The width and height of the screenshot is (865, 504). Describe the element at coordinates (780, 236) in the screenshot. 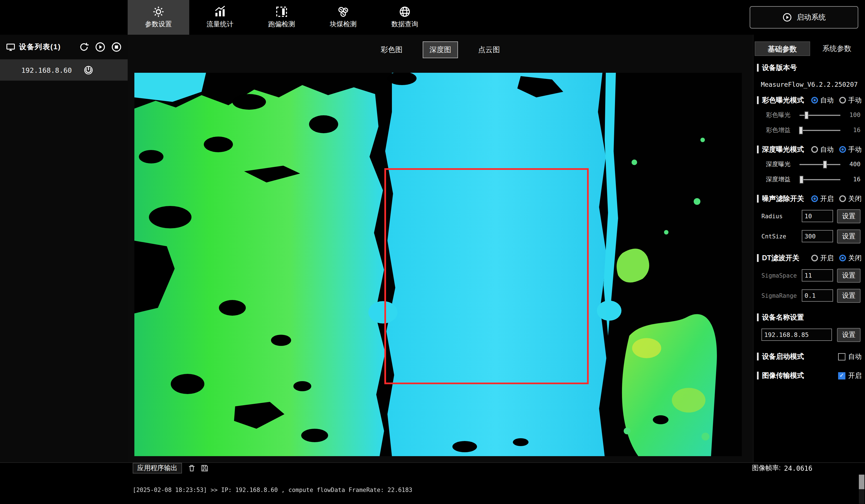

I see `field-label: CntSize` at that location.